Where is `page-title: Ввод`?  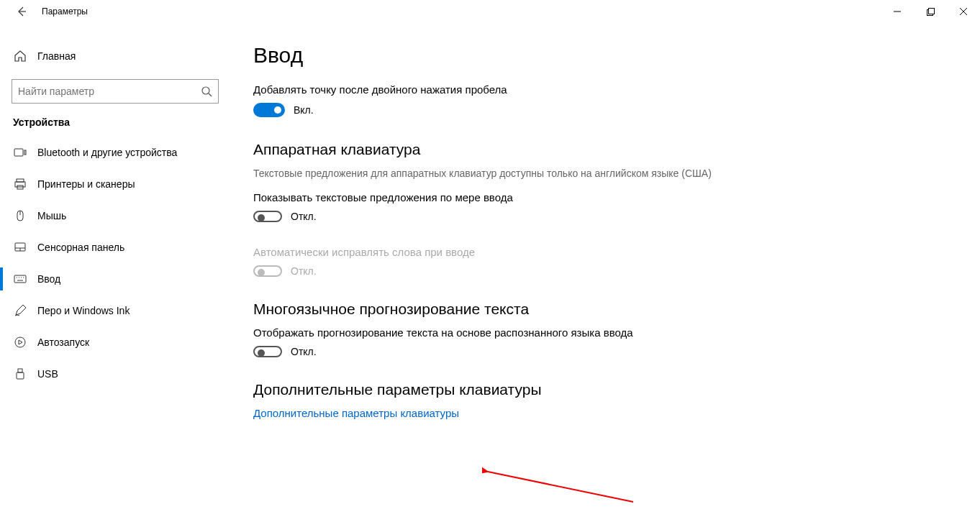
page-title: Ввод is located at coordinates (602, 55).